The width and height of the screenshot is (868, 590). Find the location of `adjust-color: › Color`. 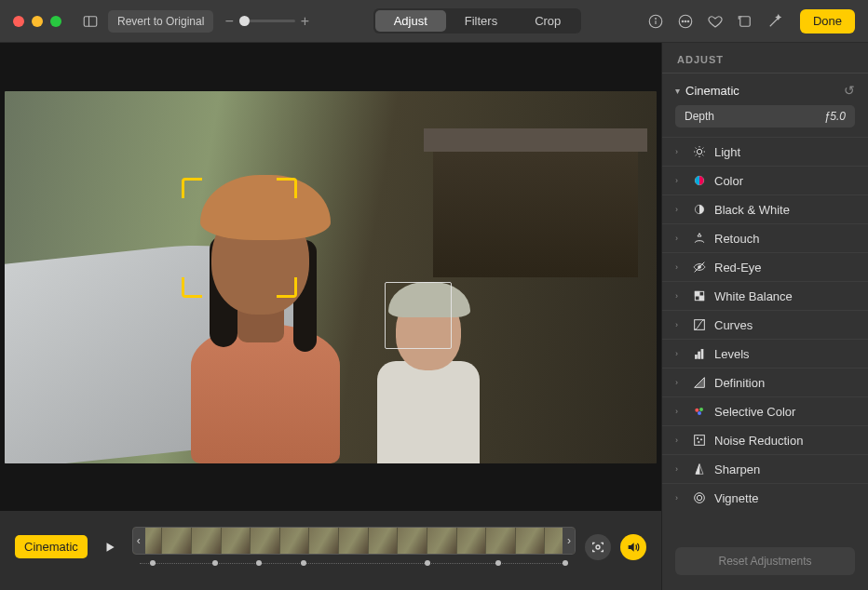

adjust-color: › Color is located at coordinates (766, 181).